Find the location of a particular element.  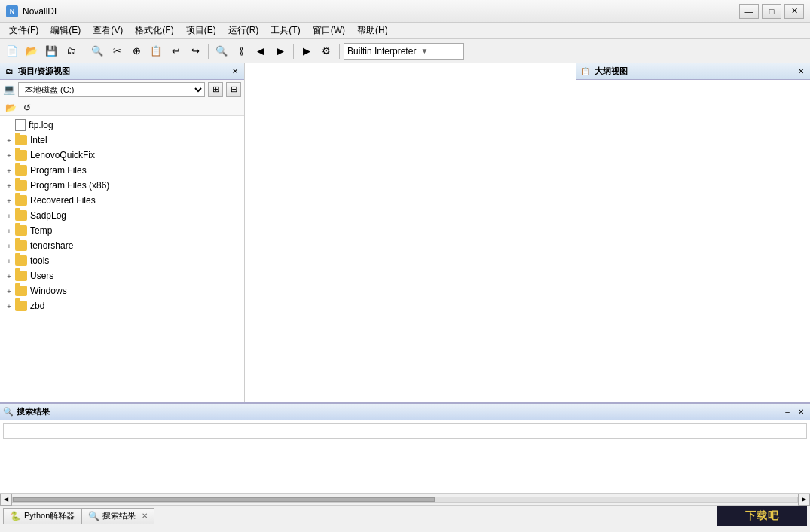

search-tab-close-icon: ✕ is located at coordinates (145, 515).